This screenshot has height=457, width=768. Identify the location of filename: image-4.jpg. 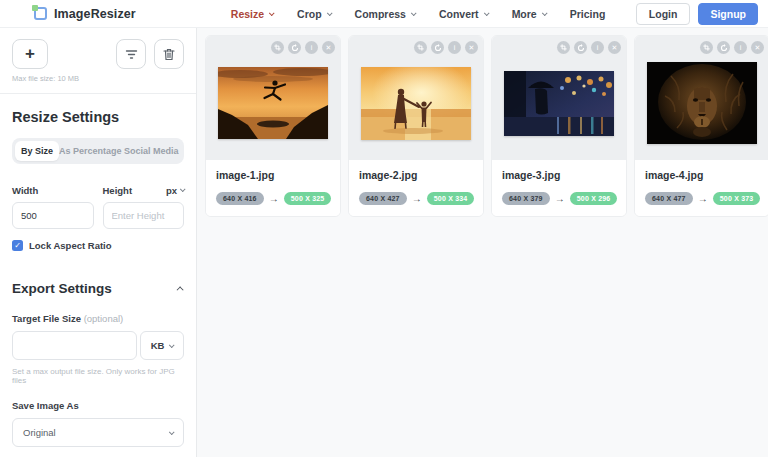
(702, 175).